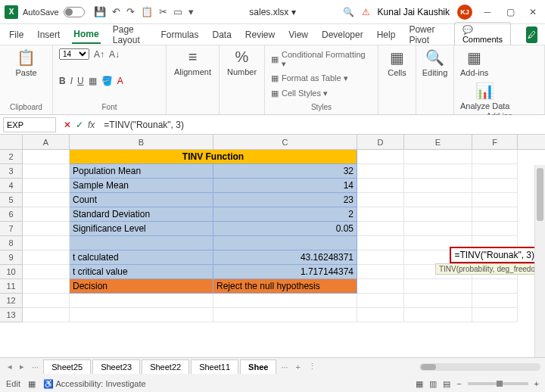 The width and height of the screenshot is (545, 392). What do you see at coordinates (366, 12) in the screenshot?
I see `warning-icon: ⚠` at bounding box center [366, 12].